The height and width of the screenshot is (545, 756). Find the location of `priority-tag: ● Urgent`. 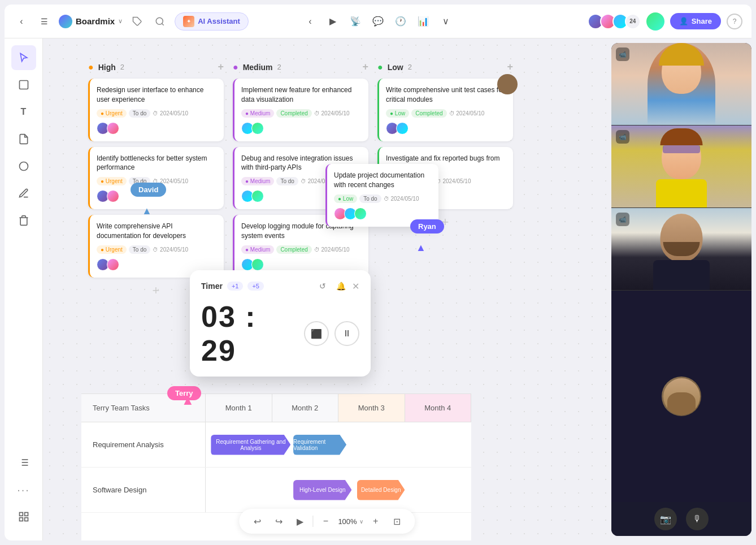

priority-tag: ● Urgent is located at coordinates (112, 181).